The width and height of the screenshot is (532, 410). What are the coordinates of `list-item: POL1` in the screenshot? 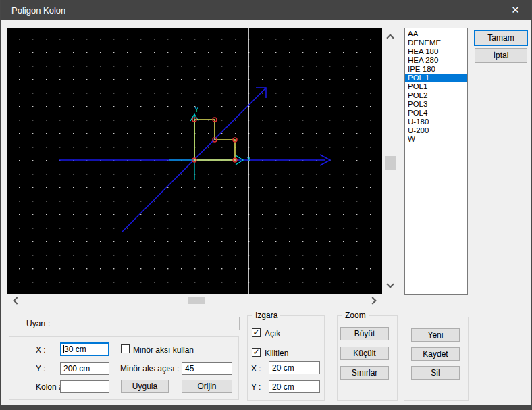 It's located at (436, 86).